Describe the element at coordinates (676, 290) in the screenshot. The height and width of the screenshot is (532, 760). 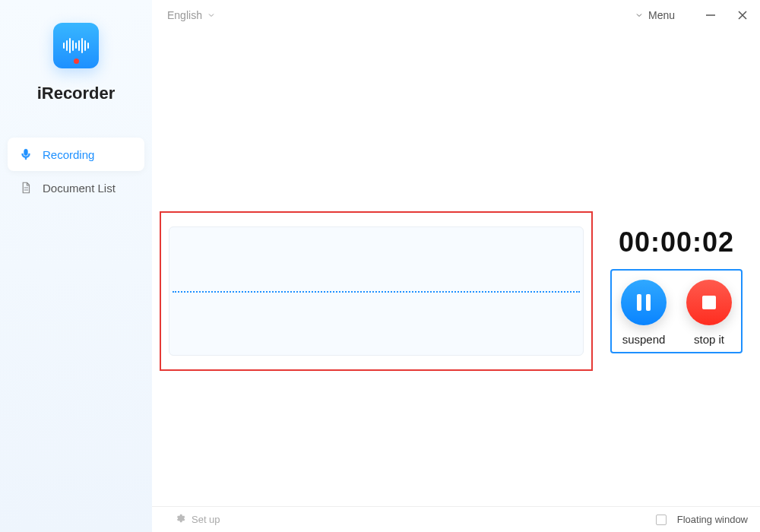
I see `recording-controls-block: 00:00:02 suspend stop it` at that location.